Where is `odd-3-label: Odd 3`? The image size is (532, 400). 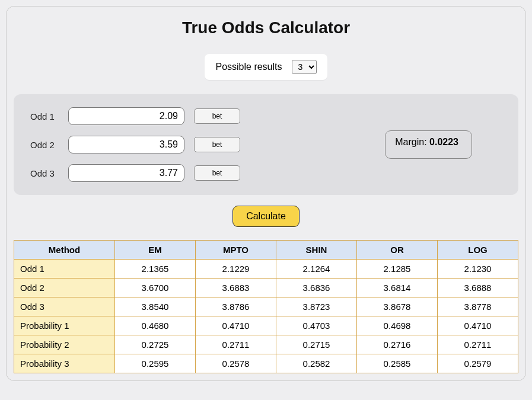 odd-3-label: Odd 3 is located at coordinates (49, 173).